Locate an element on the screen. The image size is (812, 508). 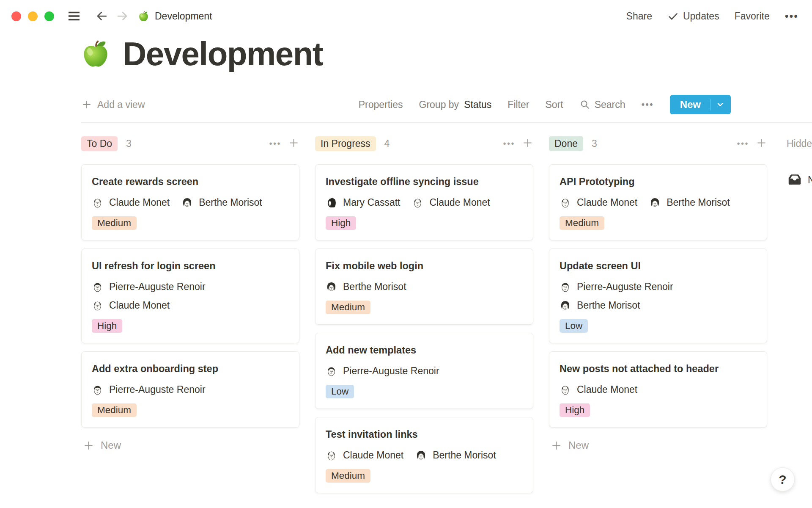
back-icon is located at coordinates (102, 16).